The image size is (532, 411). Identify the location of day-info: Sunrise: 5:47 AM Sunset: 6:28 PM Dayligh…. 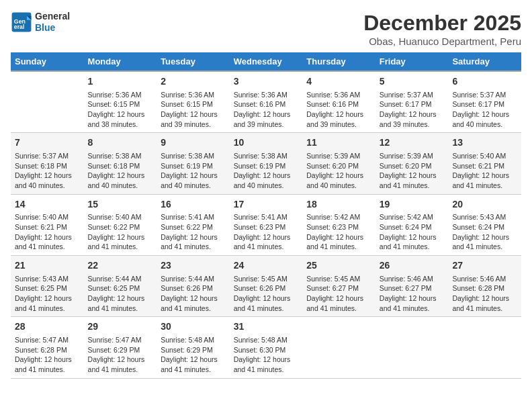
(47, 355).